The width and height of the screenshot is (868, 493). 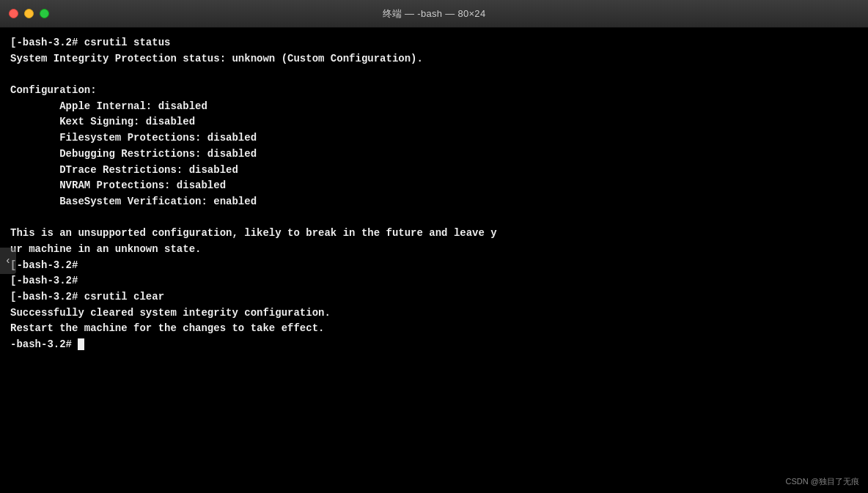 I want to click on minimize-button, so click(x=29, y=13).